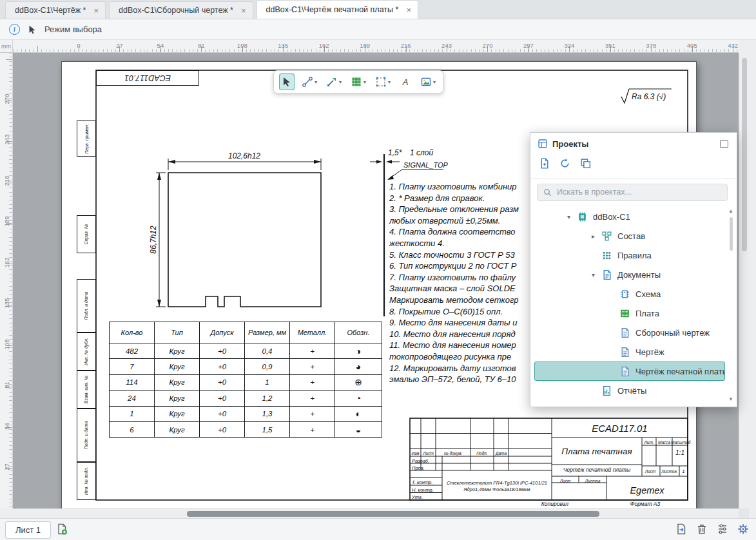  Describe the element at coordinates (283, 45) in the screenshot. I see `ruler-label: 135` at that location.